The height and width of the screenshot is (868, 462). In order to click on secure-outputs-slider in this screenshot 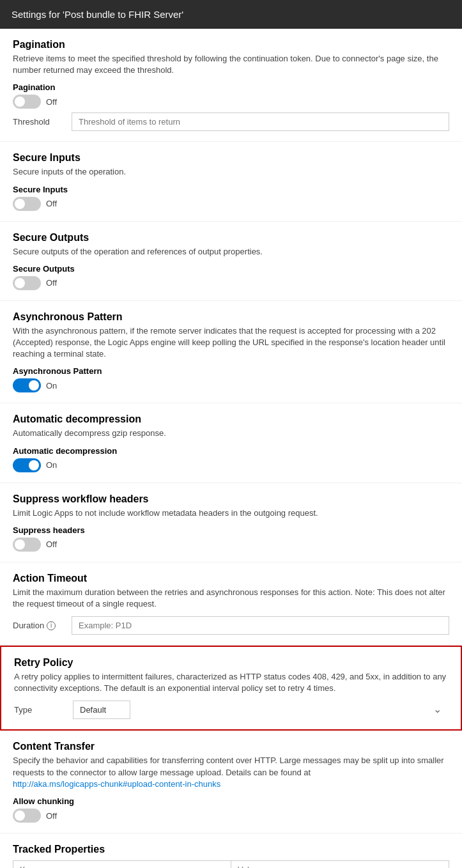, I will do `click(27, 283)`.